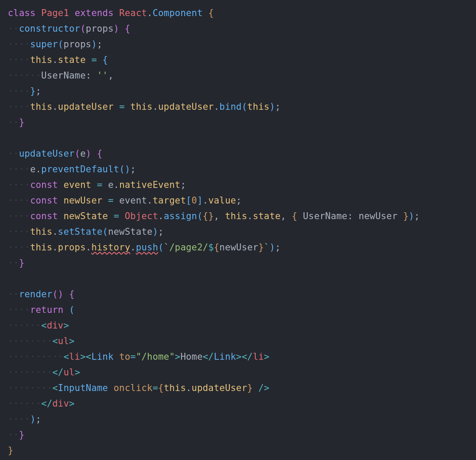 The height and width of the screenshot is (460, 476). What do you see at coordinates (111, 247) in the screenshot?
I see `lint-warning: history` at bounding box center [111, 247].